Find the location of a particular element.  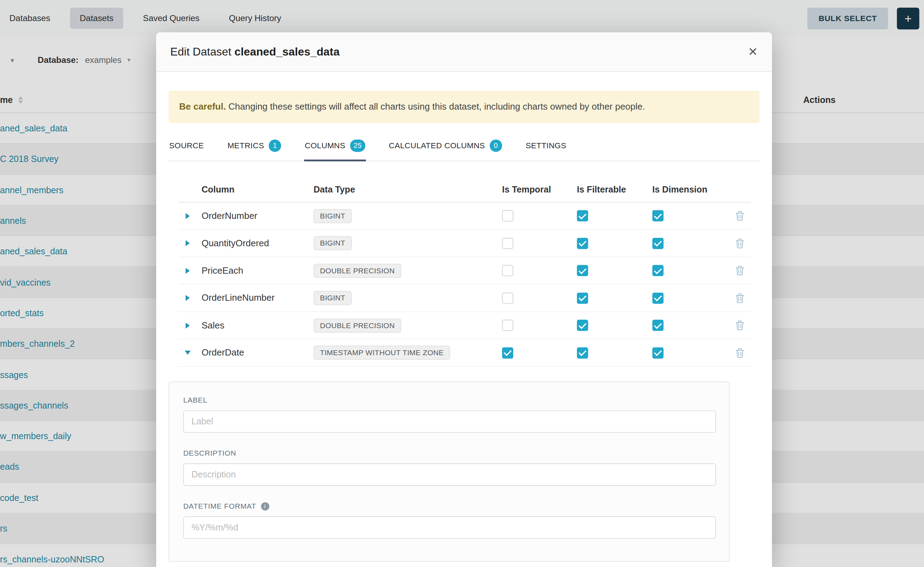

columns-count-badge: 25 is located at coordinates (358, 146).